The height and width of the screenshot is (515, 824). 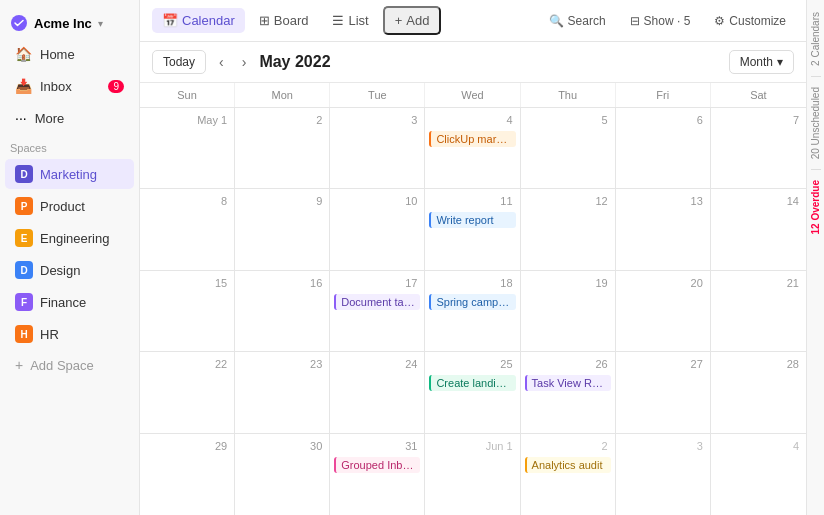 What do you see at coordinates (664, 95) in the screenshot?
I see `day-header-fri: Fri` at bounding box center [664, 95].